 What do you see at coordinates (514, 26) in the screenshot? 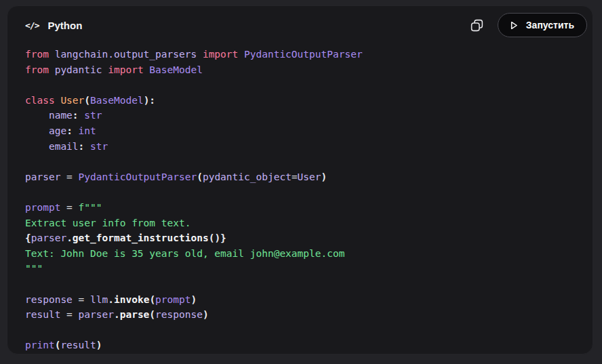
I see `play-icon` at bounding box center [514, 26].